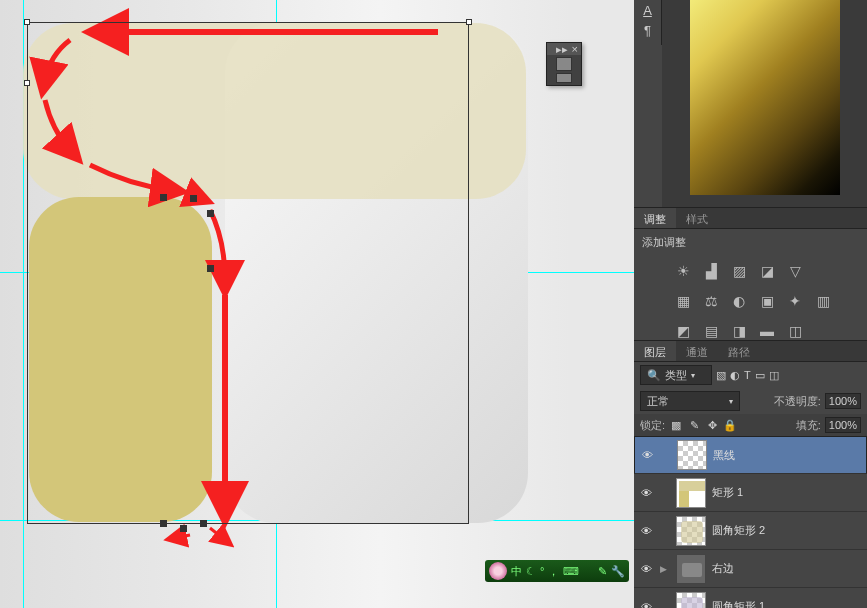 The width and height of the screenshot is (867, 608). I want to click on ime-settings-icon: ✎, so click(602, 572).